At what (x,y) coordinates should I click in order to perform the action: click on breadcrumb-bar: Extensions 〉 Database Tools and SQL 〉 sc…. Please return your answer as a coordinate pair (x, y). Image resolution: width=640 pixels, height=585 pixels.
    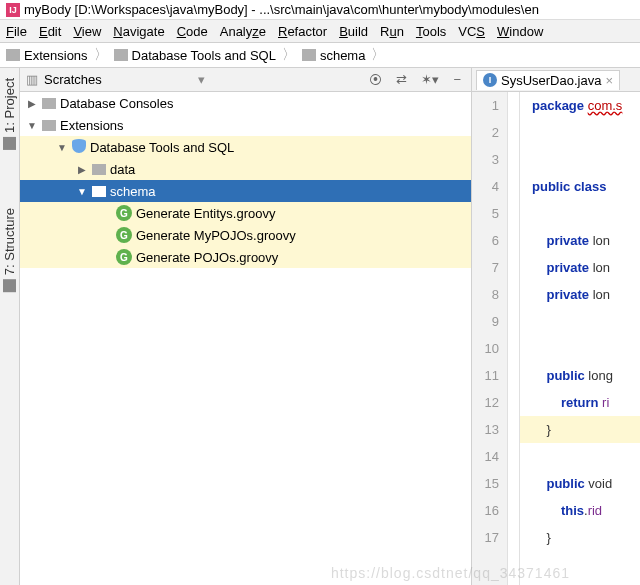
    Looking at the image, I should click on (320, 55).